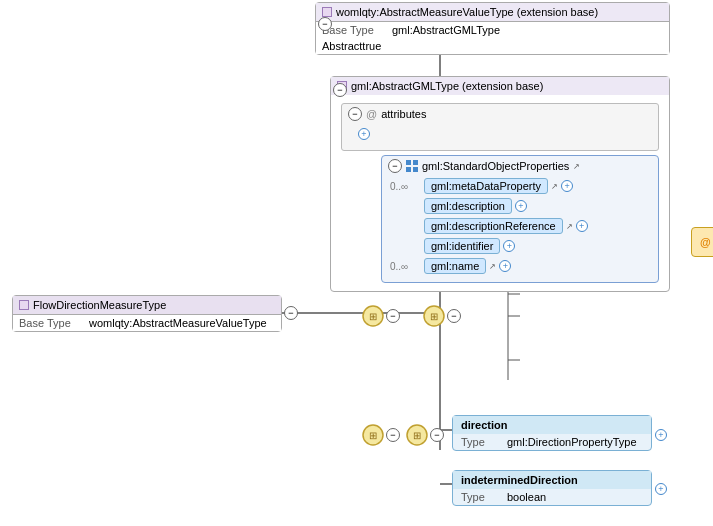 The width and height of the screenshot is (713, 526). I want to click on indet-plus: +, so click(661, 488).